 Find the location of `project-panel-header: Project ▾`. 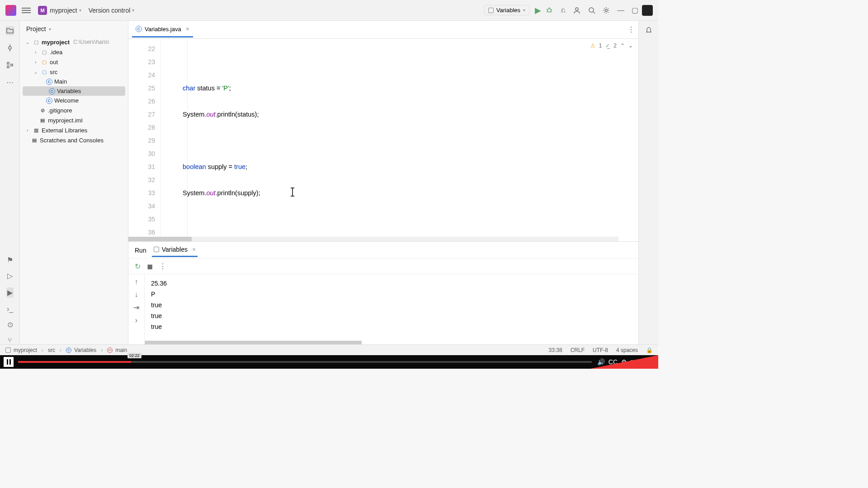

project-panel-header: Project ▾ is located at coordinates (74, 29).